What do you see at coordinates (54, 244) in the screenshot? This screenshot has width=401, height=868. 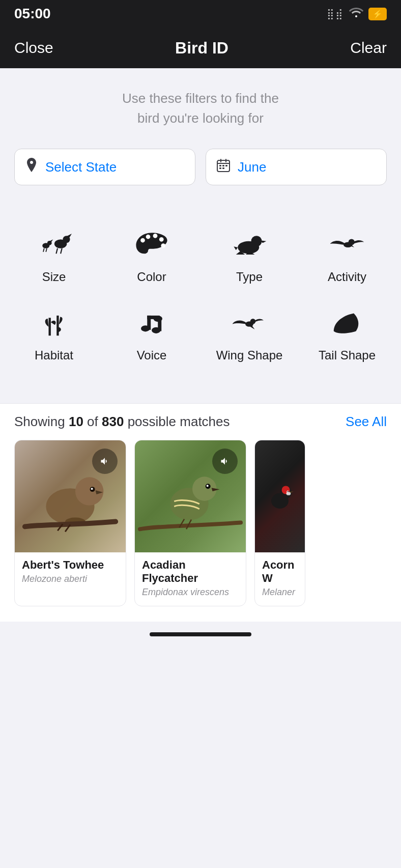 I see `size-icon` at bounding box center [54, 244].